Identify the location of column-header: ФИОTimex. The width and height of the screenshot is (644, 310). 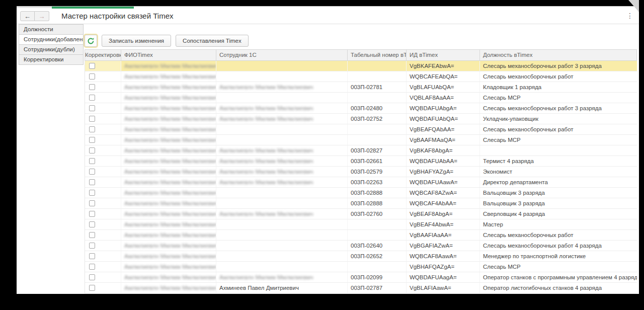
(169, 55).